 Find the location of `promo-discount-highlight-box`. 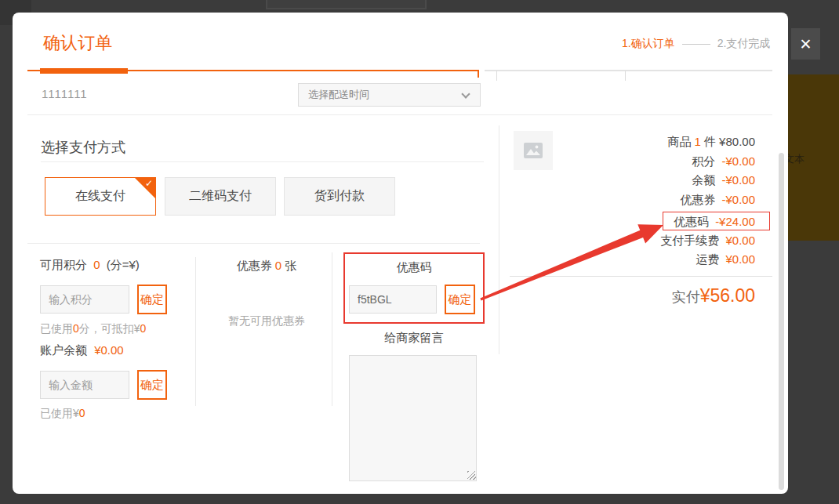

promo-discount-highlight-box is located at coordinates (717, 221).